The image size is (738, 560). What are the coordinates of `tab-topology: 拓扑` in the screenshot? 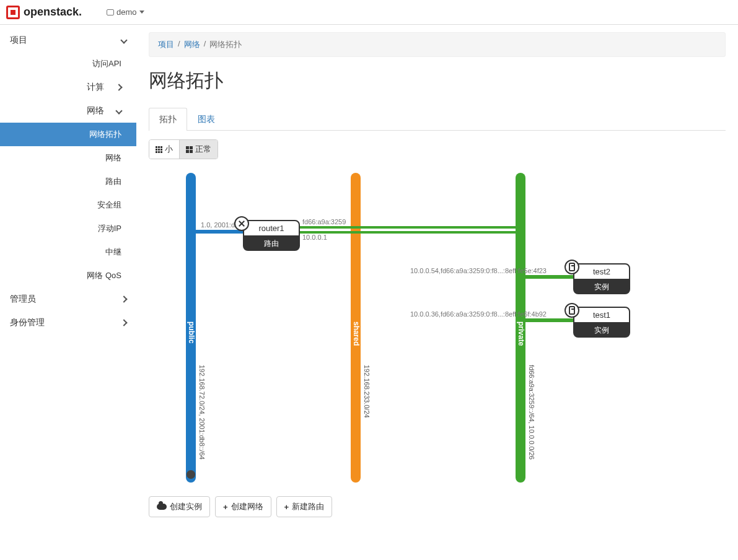 It's located at (168, 119).